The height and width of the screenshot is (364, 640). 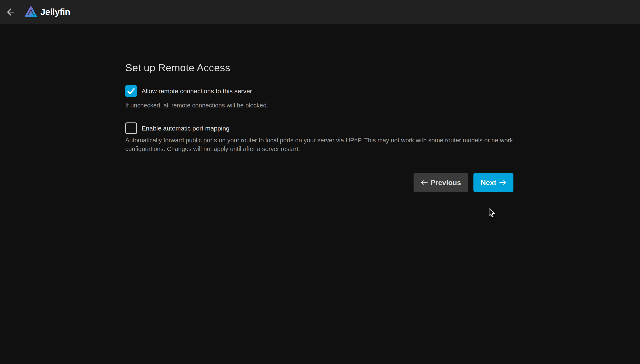 I want to click on next-button-label: Next, so click(x=488, y=182).